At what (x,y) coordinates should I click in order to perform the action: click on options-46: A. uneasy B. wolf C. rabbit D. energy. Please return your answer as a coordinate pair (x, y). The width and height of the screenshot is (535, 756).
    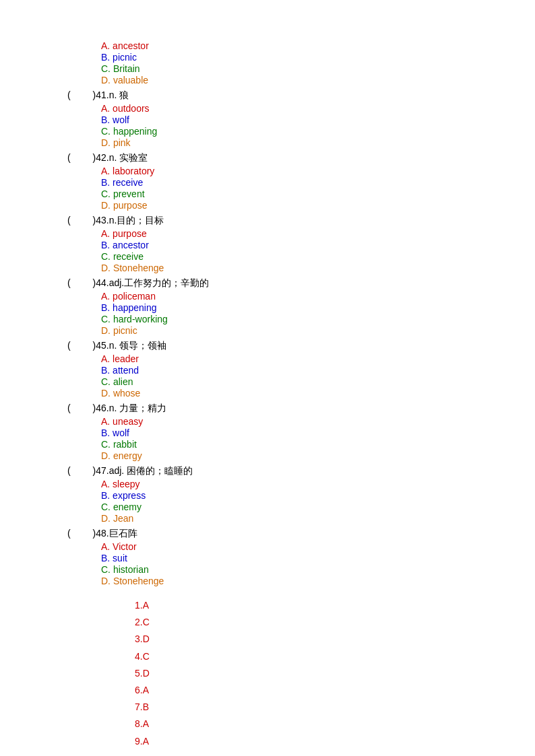
    Looking at the image, I should click on (318, 439).